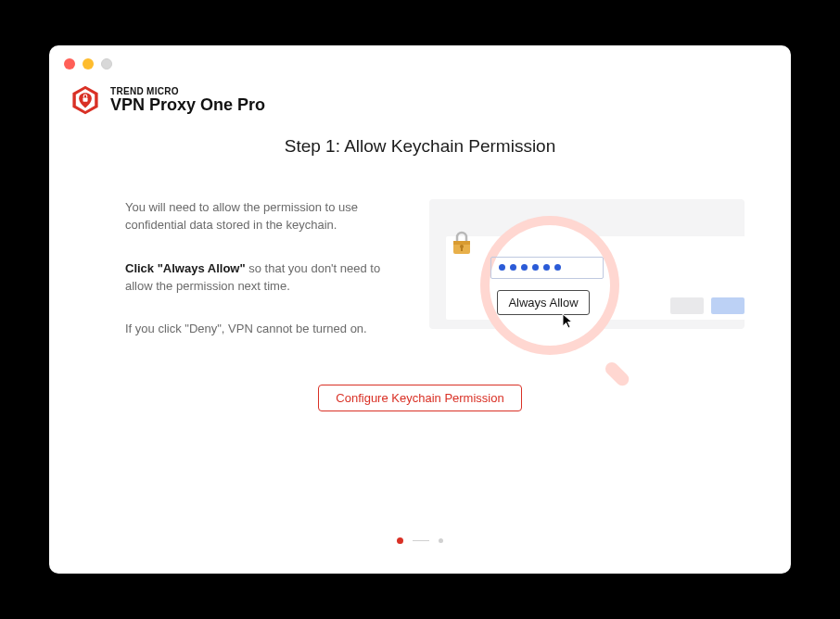  What do you see at coordinates (107, 64) in the screenshot?
I see `zoom-window-button` at bounding box center [107, 64].